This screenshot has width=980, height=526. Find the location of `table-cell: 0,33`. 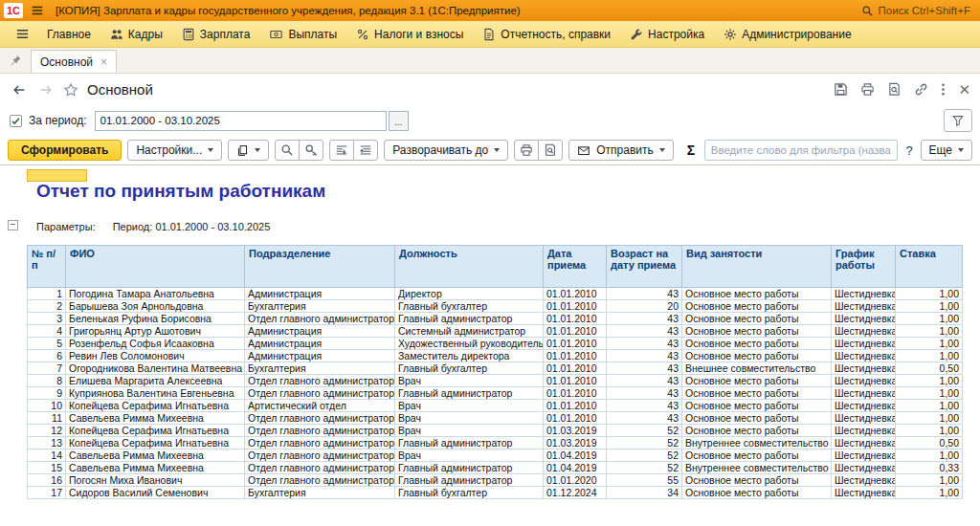

table-cell: 0,33 is located at coordinates (929, 469).